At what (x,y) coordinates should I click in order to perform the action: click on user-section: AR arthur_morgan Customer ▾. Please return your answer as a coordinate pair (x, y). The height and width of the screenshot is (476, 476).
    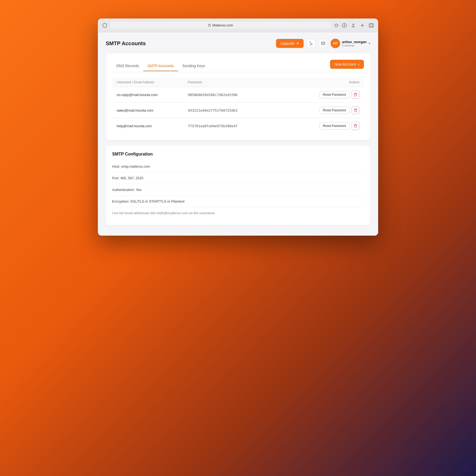
    Looking at the image, I should click on (350, 43).